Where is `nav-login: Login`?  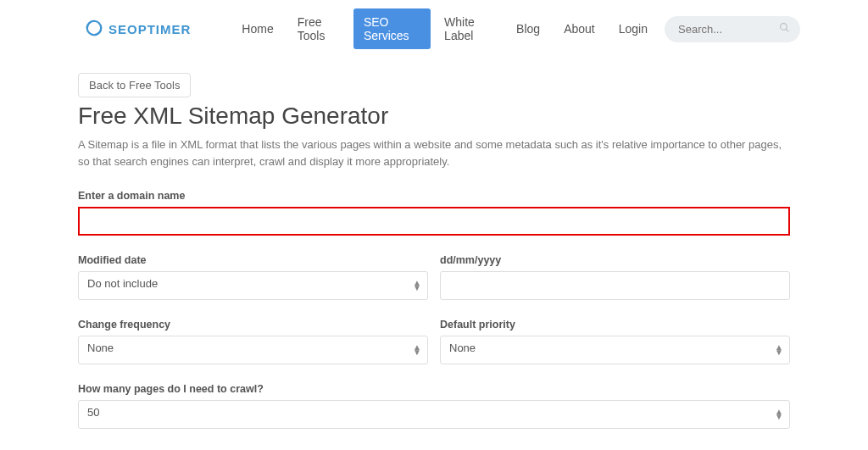 nav-login: Login is located at coordinates (633, 29).